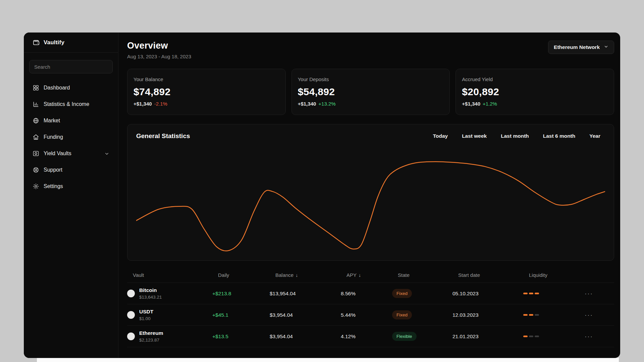 This screenshot has height=362, width=644. I want to click on tab-year: Year, so click(595, 136).